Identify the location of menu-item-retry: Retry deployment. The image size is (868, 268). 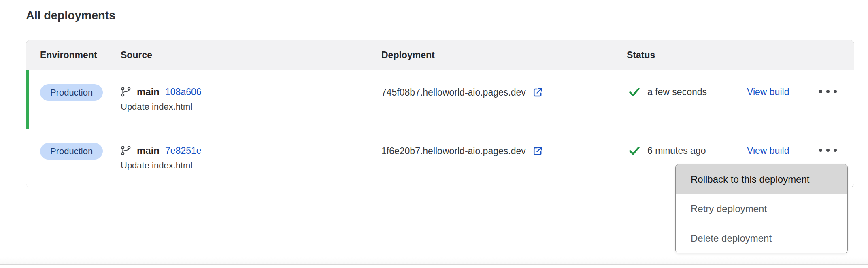
(762, 209).